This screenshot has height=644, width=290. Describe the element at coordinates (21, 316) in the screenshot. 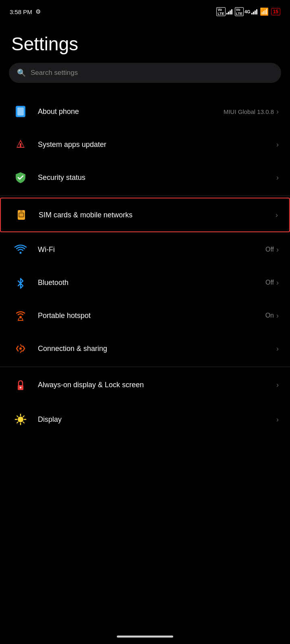

I see `hotspot-icon` at that location.